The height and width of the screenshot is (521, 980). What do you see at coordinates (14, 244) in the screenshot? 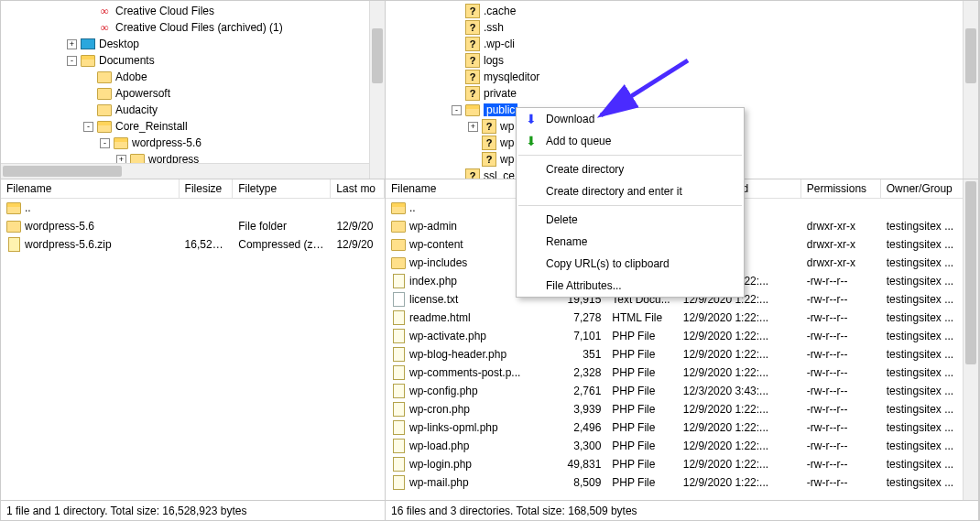
I see `zip-icon` at bounding box center [14, 244].